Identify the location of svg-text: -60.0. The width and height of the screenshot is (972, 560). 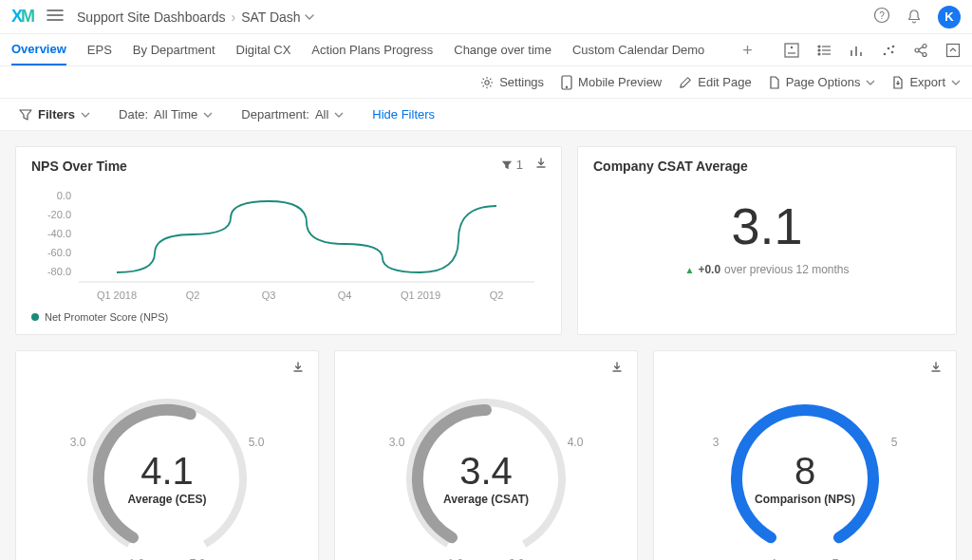
(59, 252).